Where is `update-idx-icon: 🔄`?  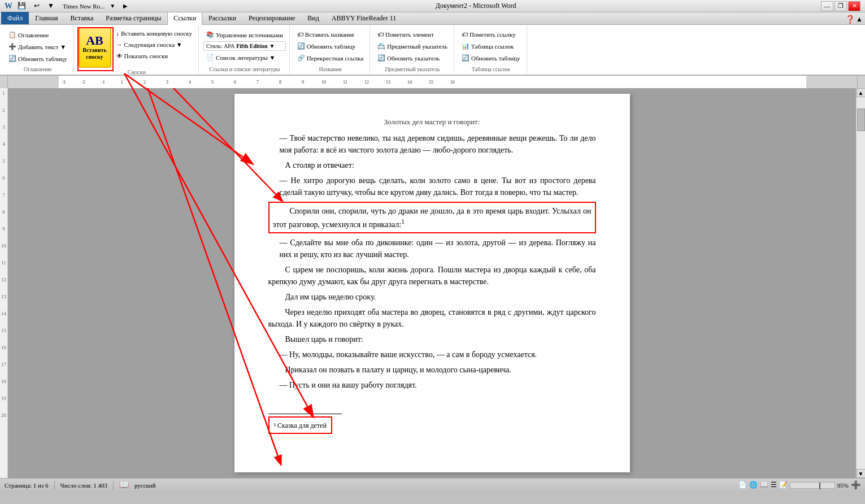
update-idx-icon: 🔄 is located at coordinates (381, 58).